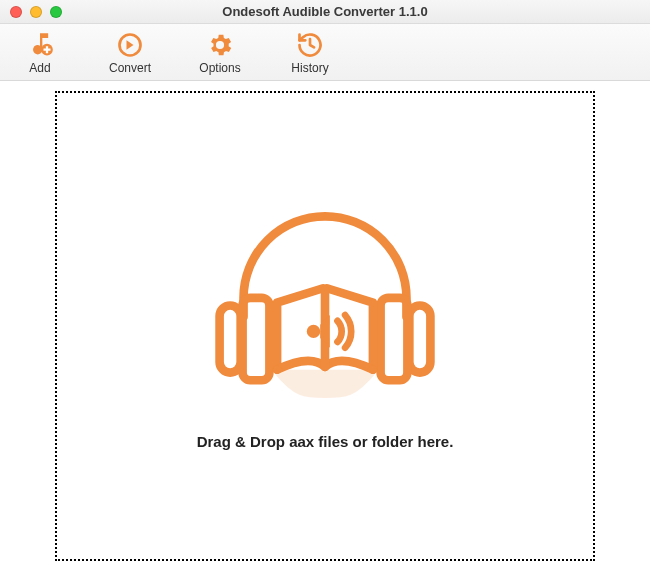 The height and width of the screenshot is (581, 650). What do you see at coordinates (325, 302) in the screenshot?
I see `audiobook-icon` at bounding box center [325, 302].